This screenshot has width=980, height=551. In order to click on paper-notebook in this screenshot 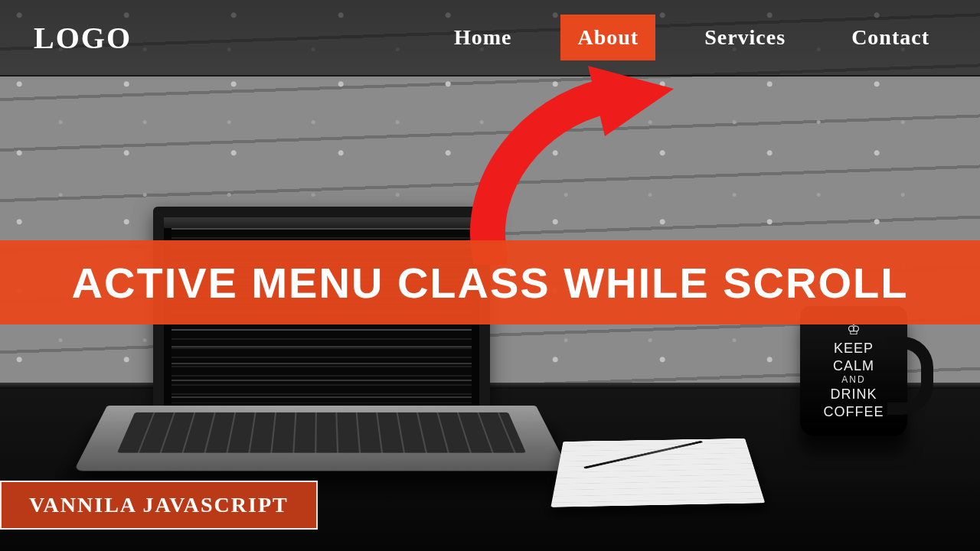, I will do `click(658, 473)`.